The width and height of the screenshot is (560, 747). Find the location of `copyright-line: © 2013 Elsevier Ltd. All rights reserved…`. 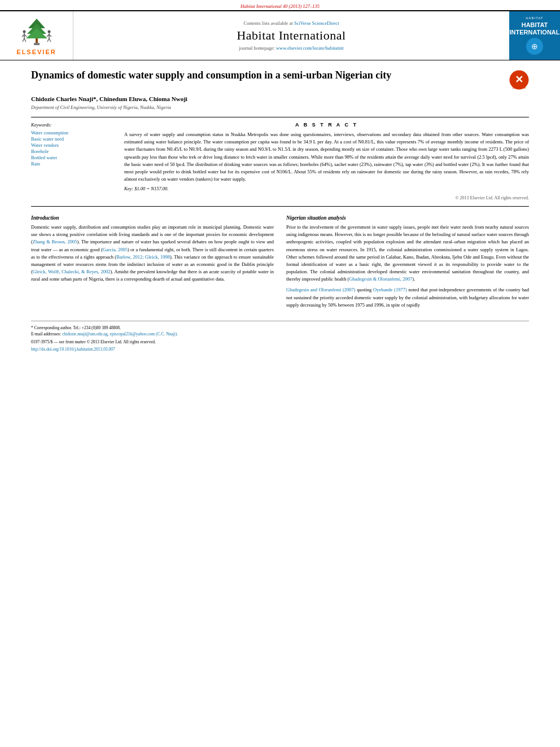

copyright-line: © 2013 Elsevier Ltd. All rights reserved… is located at coordinates (326, 198).